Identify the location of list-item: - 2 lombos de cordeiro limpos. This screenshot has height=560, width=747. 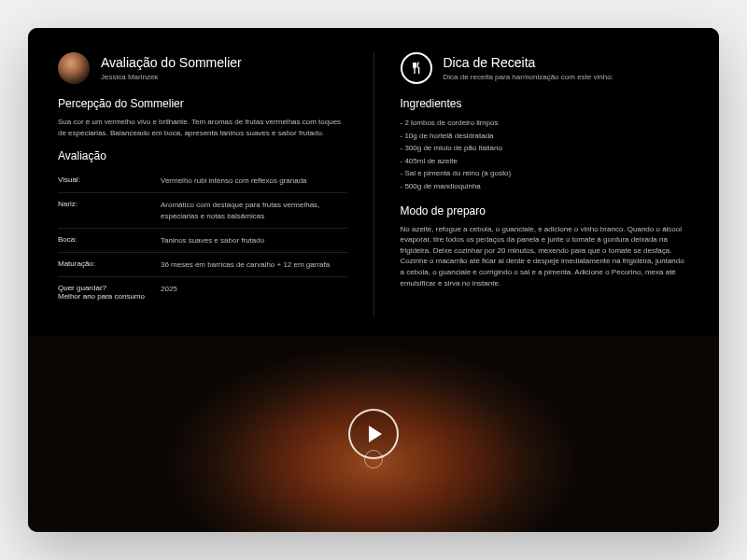
(545, 123).